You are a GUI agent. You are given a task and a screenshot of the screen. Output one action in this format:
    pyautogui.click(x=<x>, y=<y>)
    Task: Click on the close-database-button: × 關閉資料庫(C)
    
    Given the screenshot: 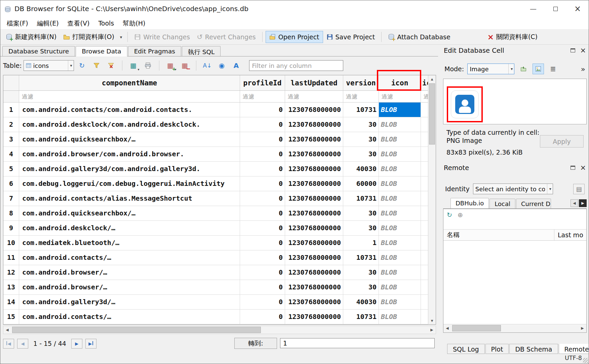 What is the action you would take?
    pyautogui.click(x=512, y=37)
    